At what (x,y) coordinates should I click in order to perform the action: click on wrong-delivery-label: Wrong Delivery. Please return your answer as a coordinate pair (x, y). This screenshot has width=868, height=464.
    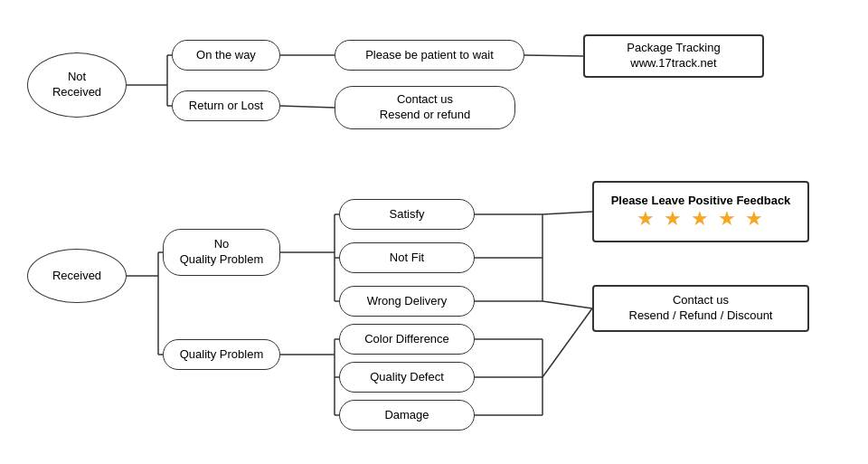
    Looking at the image, I should click on (407, 302).